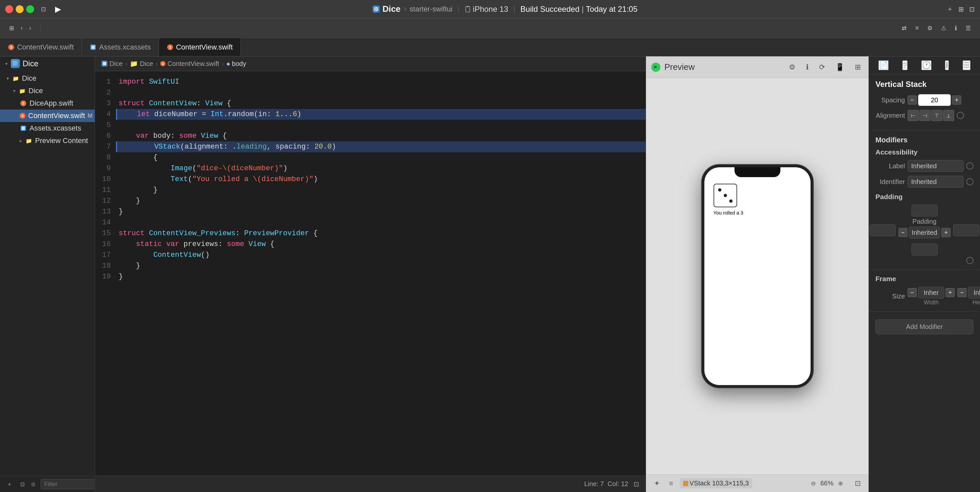 This screenshot has height=492, width=980. What do you see at coordinates (949, 116) in the screenshot?
I see `align-leading-btn: ⊥` at bounding box center [949, 116].